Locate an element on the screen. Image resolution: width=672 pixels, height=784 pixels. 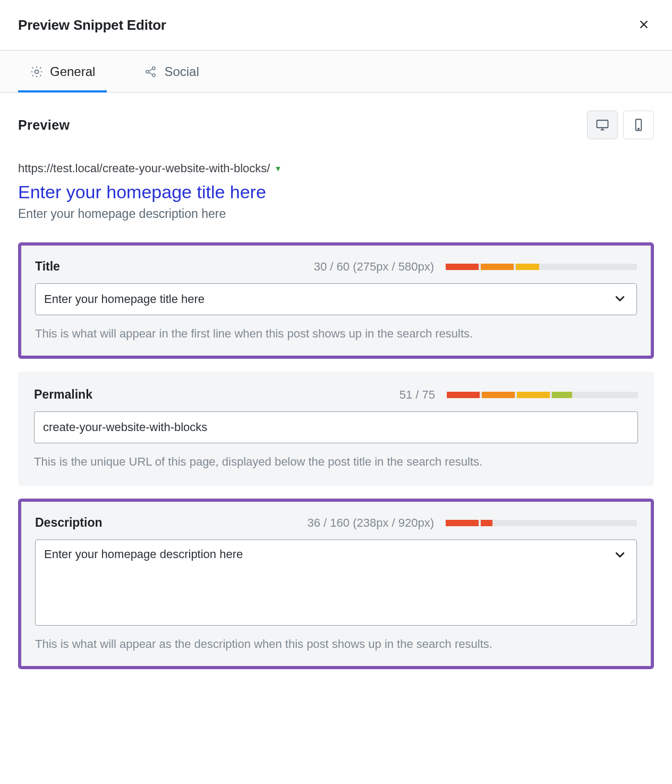
permalink-meter is located at coordinates (542, 395).